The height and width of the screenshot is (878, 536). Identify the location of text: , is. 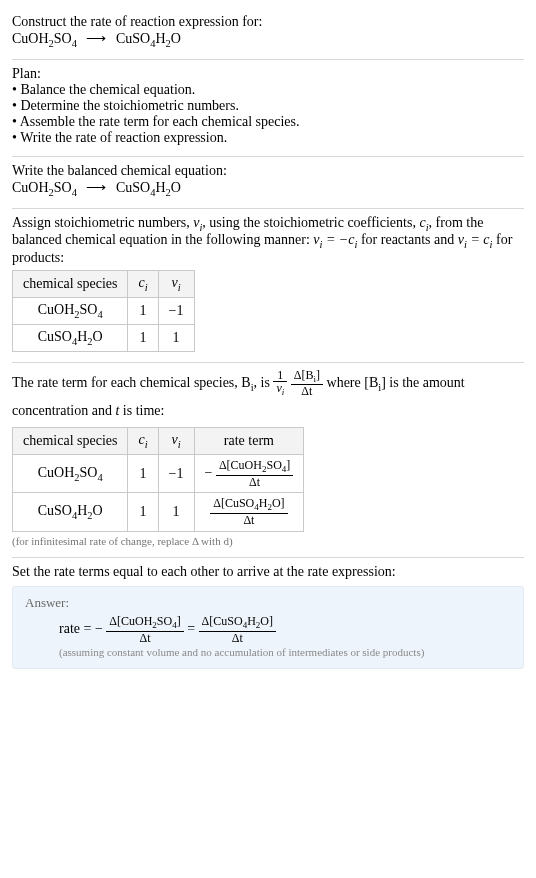
(264, 382).